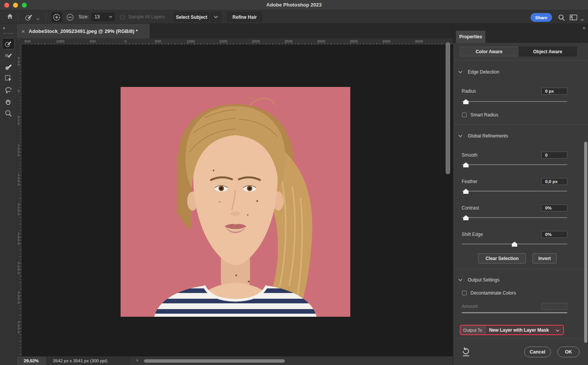  Describe the element at coordinates (294, 5) in the screenshot. I see `title-bar: Adobe Photoshop 2023` at that location.